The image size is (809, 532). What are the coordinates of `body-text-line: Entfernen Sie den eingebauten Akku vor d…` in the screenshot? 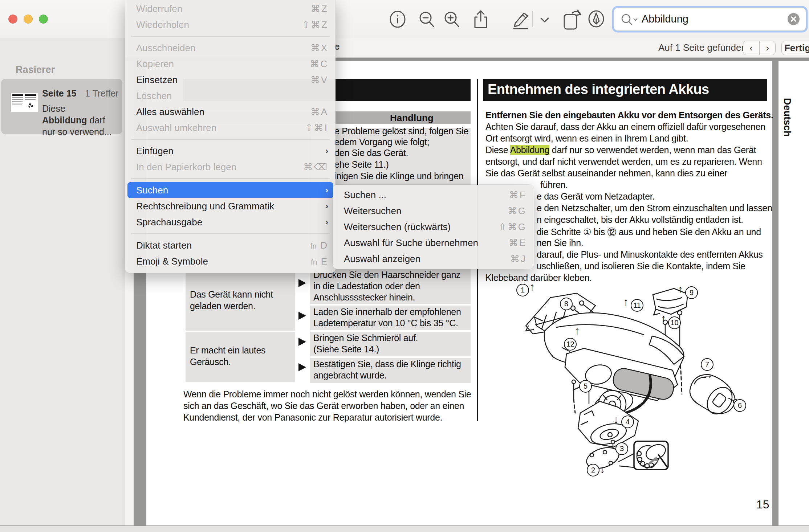 It's located at (630, 115).